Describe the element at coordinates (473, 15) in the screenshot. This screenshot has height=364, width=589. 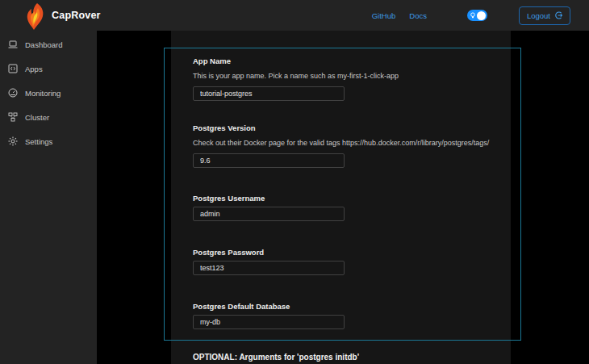
I see `bulb-icon` at that location.